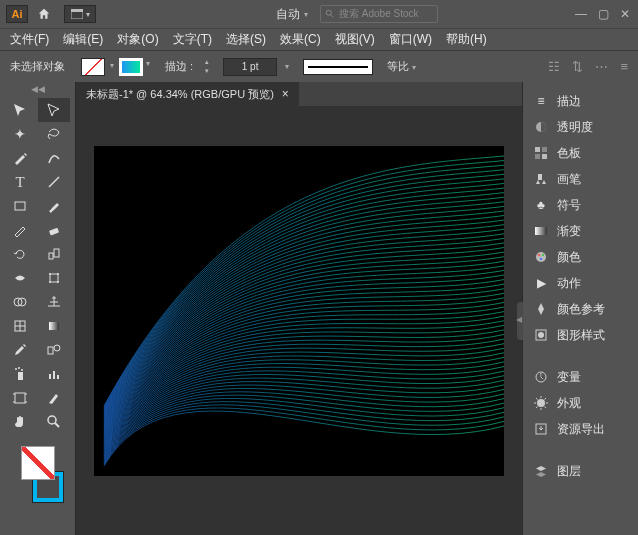  What do you see at coordinates (38, 463) in the screenshot?
I see `fill-indicator` at bounding box center [38, 463].